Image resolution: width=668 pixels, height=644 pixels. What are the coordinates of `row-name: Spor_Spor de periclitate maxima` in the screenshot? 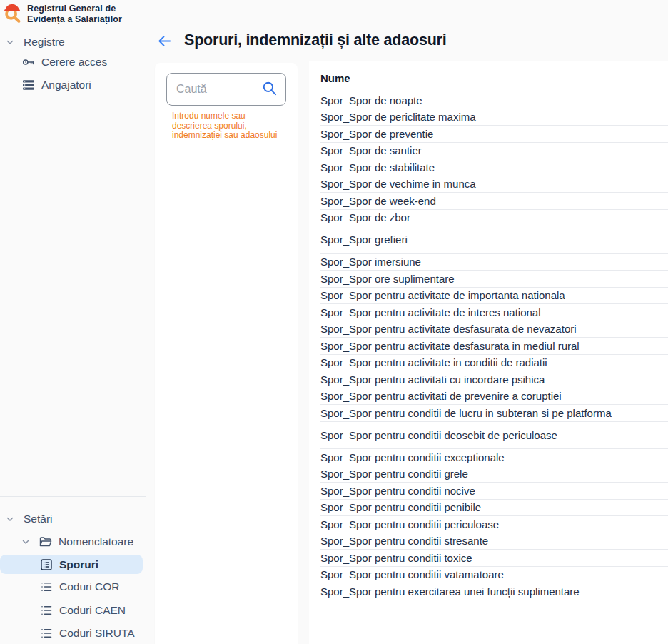 It's located at (398, 117).